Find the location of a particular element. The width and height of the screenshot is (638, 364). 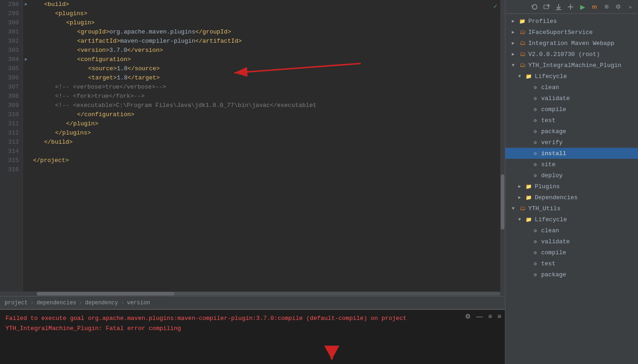

label-compile-1: compile is located at coordinates (554, 109).